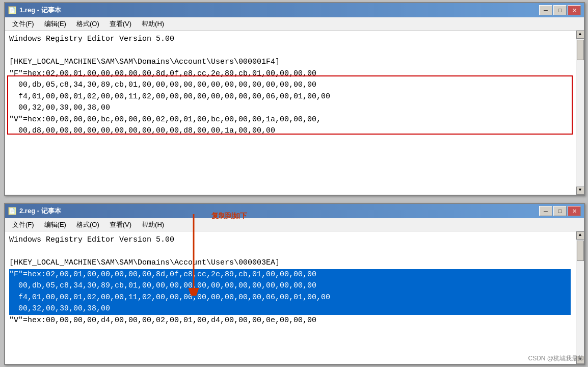  Describe the element at coordinates (290, 132) in the screenshot. I see `line-1-8: 00,d8,00,00,00,00,00,00,00,00,00,00,d8,0…` at that location.